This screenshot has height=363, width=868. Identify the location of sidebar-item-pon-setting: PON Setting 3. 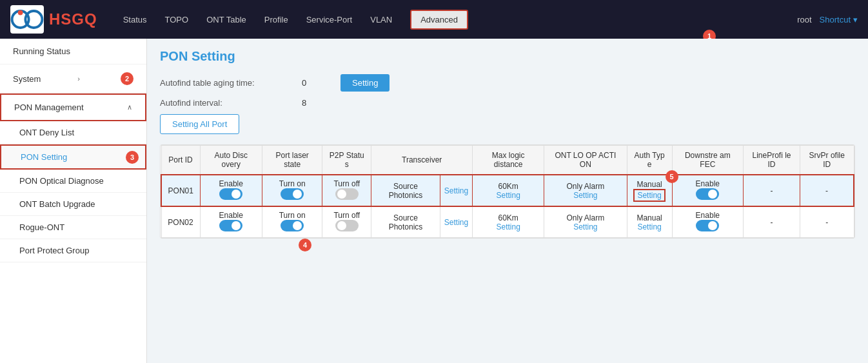
(74, 157).